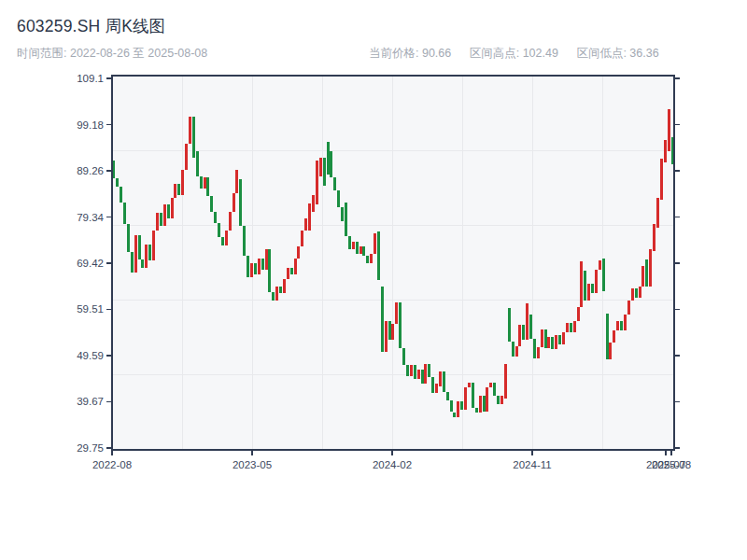 Image resolution: width=747 pixels, height=560 pixels. Describe the element at coordinates (252, 465) in the screenshot. I see `x-axis-tick-label: 2023-05` at that location.